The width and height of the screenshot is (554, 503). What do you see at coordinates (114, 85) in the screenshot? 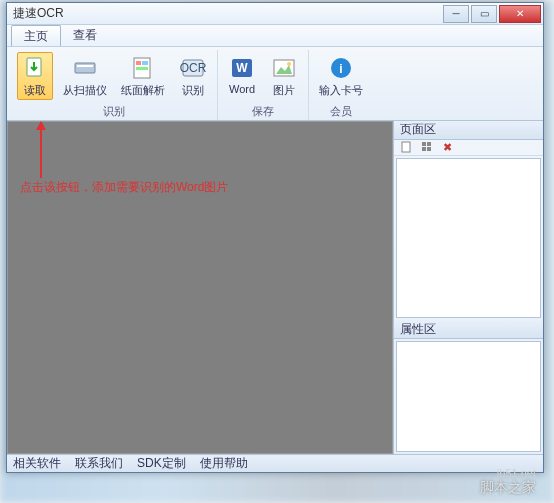
I see `ribbon-group-recognize: 读取 从扫描仪 纸面解析 OCR 识别 识别` at bounding box center [114, 85].